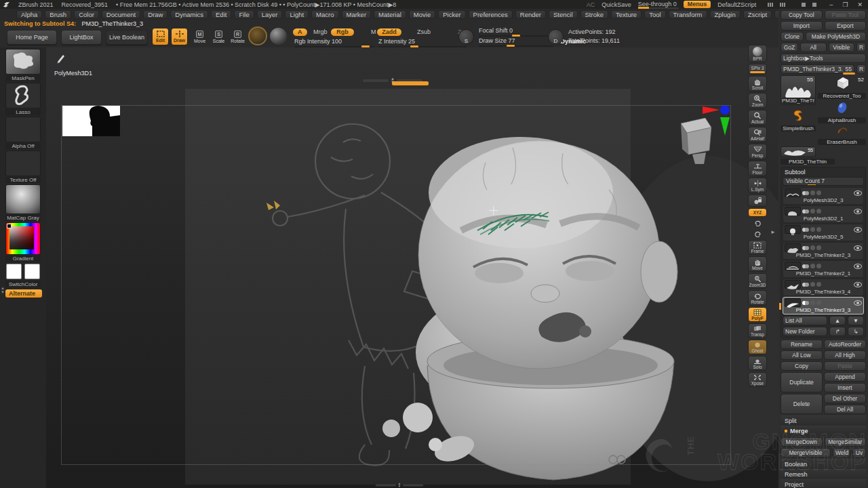 This screenshot has height=488, width=868. Describe the element at coordinates (823, 431) in the screenshot. I see `merge-section-header: Merge` at that location.